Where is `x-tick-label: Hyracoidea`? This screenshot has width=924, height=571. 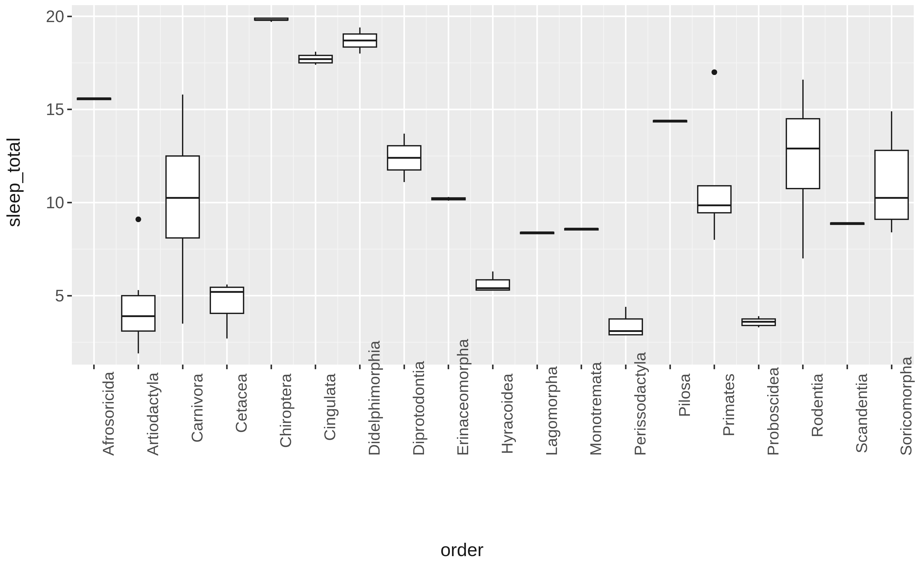 x-tick-label: Hyracoidea is located at coordinates (507, 415).